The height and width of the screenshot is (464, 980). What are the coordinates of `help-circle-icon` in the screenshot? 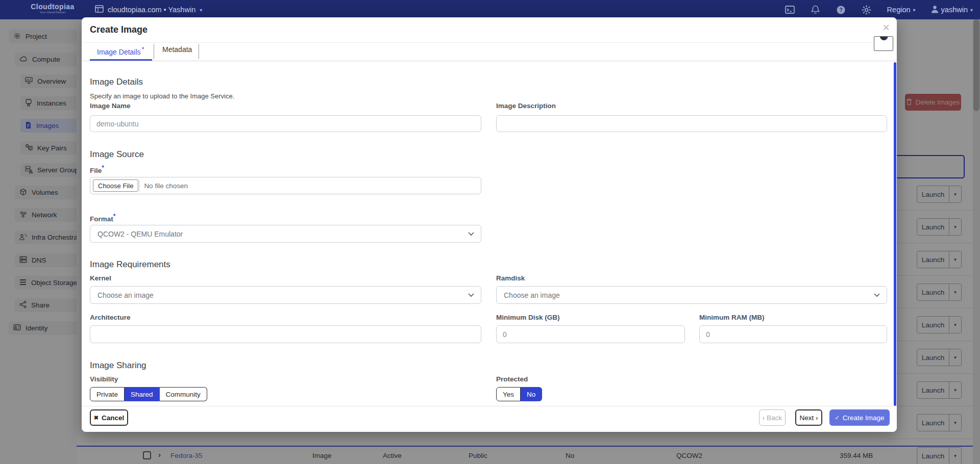 It's located at (884, 38).